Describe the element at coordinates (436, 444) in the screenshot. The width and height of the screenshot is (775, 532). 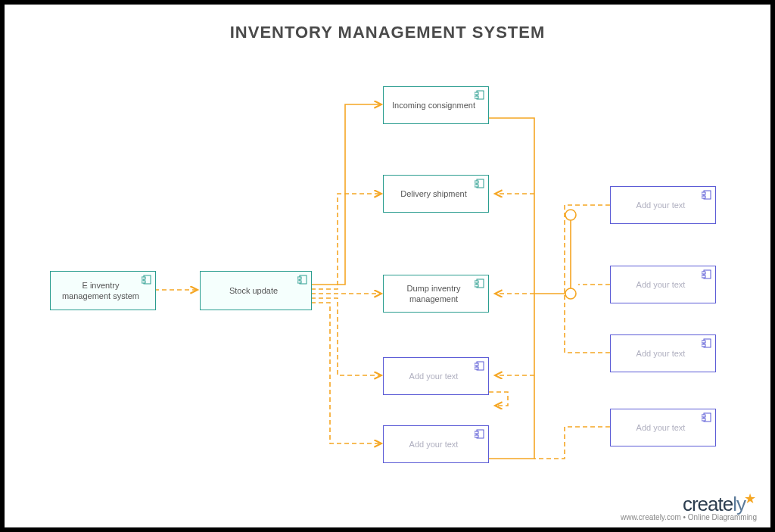
I see `node-placeholder-b: Add your text` at that location.